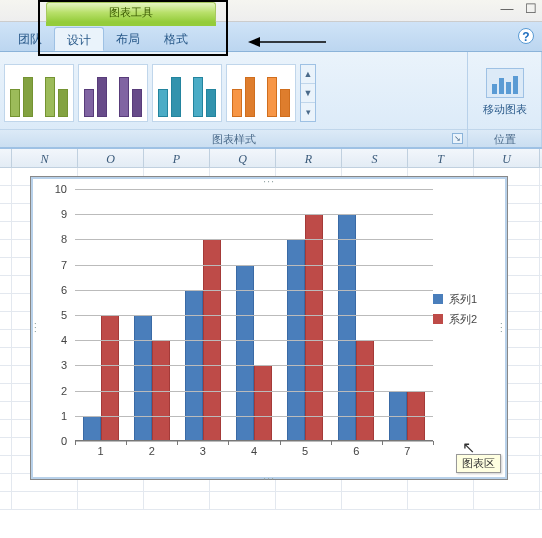 This screenshot has width=542, height=538. I want to click on column-header: R, so click(309, 158).